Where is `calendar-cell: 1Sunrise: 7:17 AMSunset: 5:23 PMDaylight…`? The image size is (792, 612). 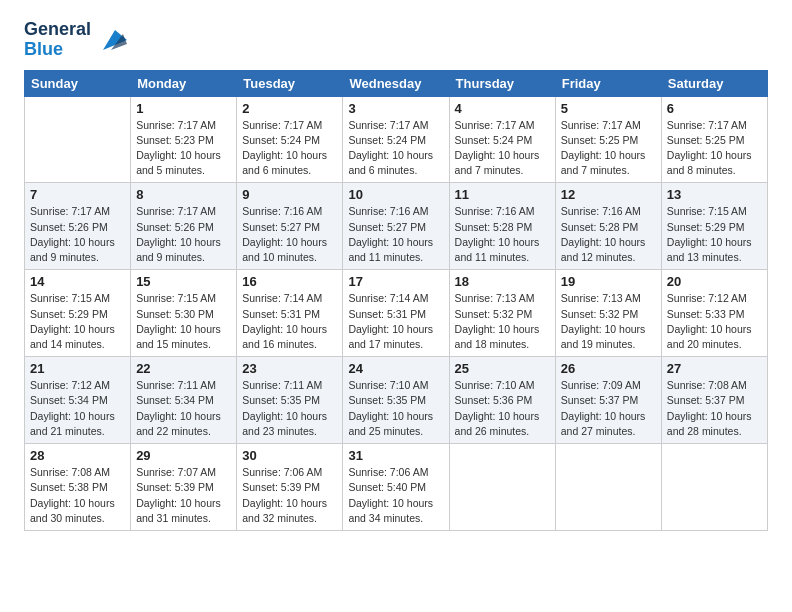 calendar-cell: 1Sunrise: 7:17 AMSunset: 5:23 PMDaylight… is located at coordinates (184, 140).